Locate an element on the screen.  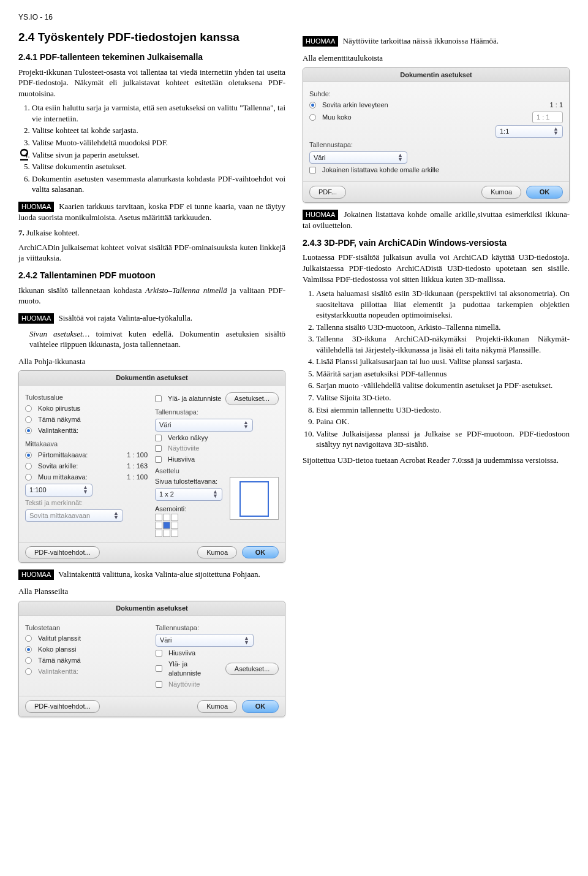
select-zoom: 1:100▲▼ is located at coordinates (59, 490).